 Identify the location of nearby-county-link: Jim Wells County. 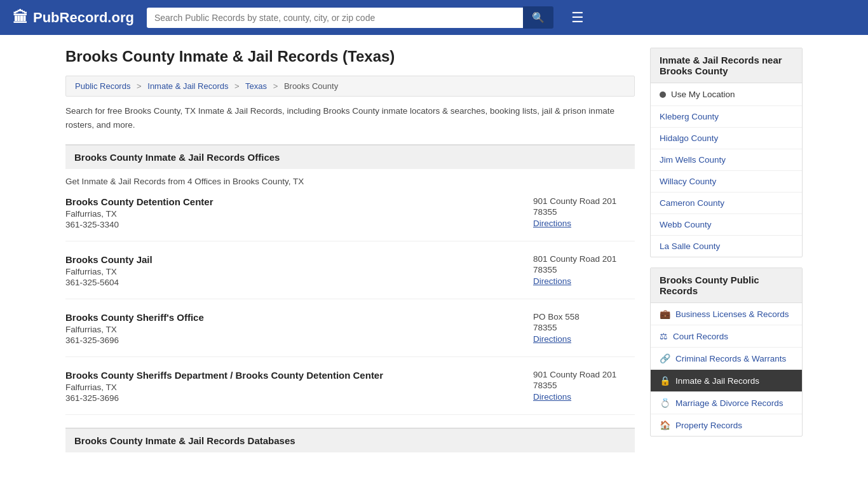
(726, 160).